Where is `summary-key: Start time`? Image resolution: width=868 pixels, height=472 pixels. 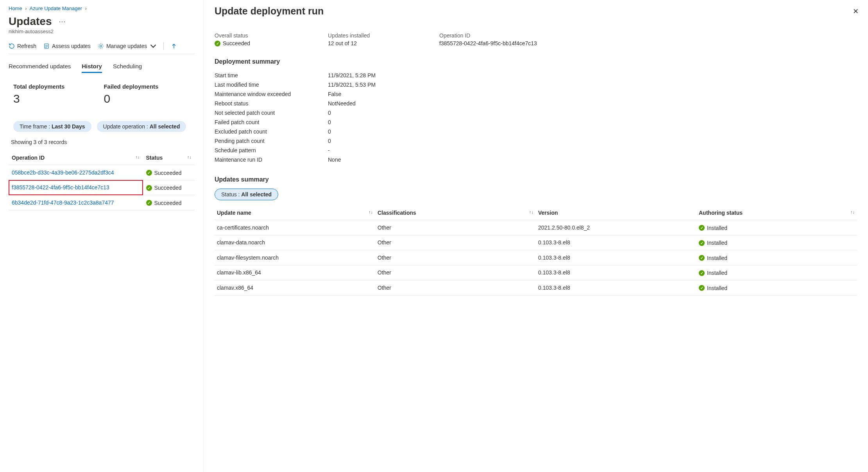 summary-key: Start time is located at coordinates (271, 75).